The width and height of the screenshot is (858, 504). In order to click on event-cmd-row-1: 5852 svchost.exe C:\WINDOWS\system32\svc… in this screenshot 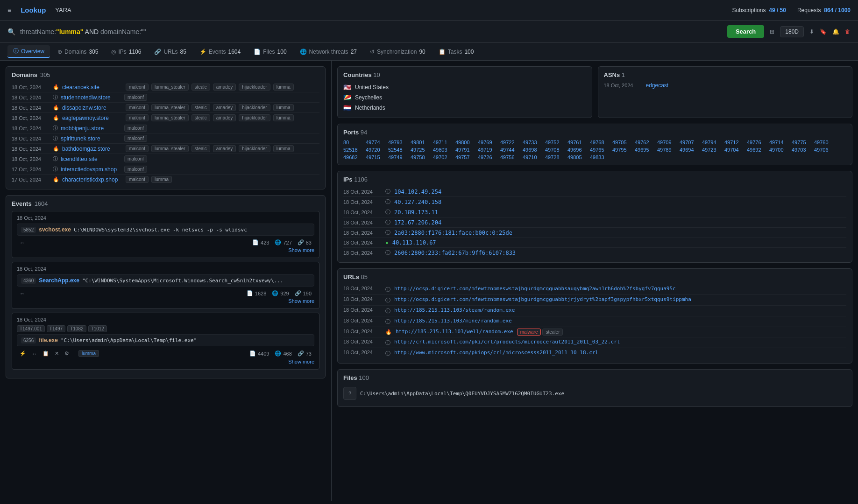, I will do `click(165, 230)`.